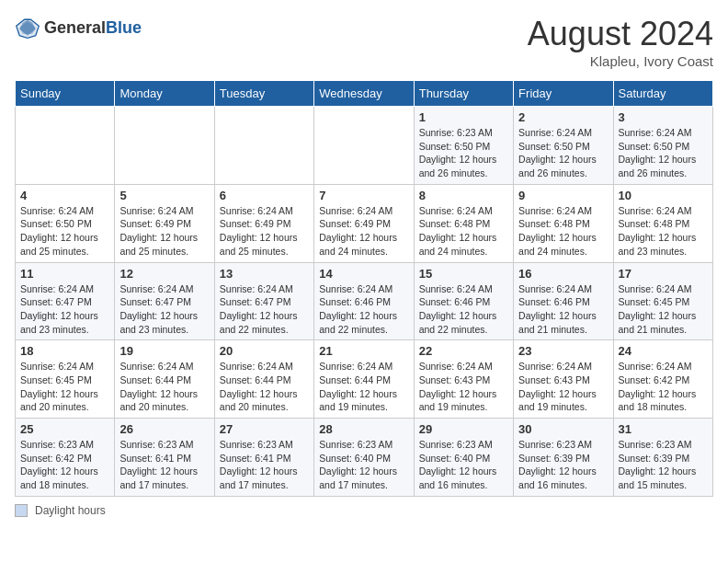 The image size is (728, 563). I want to click on calendar-cell: 31Sunrise: 6:23 AM Sunset: 6:39 PM Dayli…, so click(663, 458).